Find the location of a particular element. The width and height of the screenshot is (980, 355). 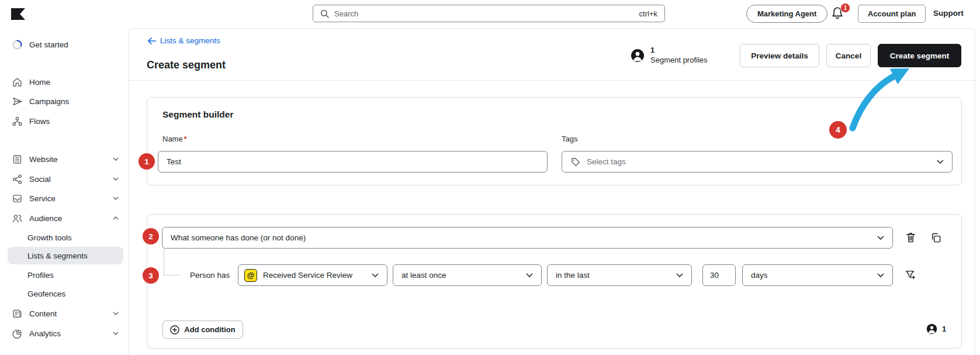

search-shortcut: ctrl+k is located at coordinates (649, 14).